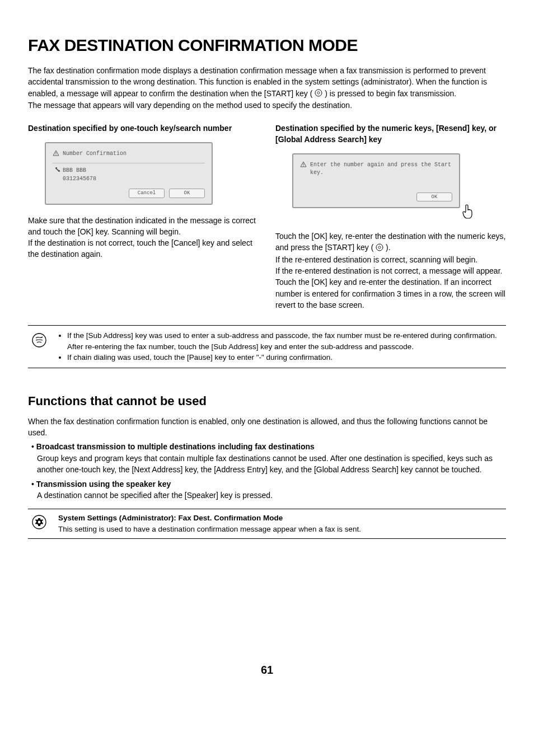 The width and height of the screenshot is (534, 756). I want to click on left-body-2: If the destination is not correct, touch…, so click(143, 248).